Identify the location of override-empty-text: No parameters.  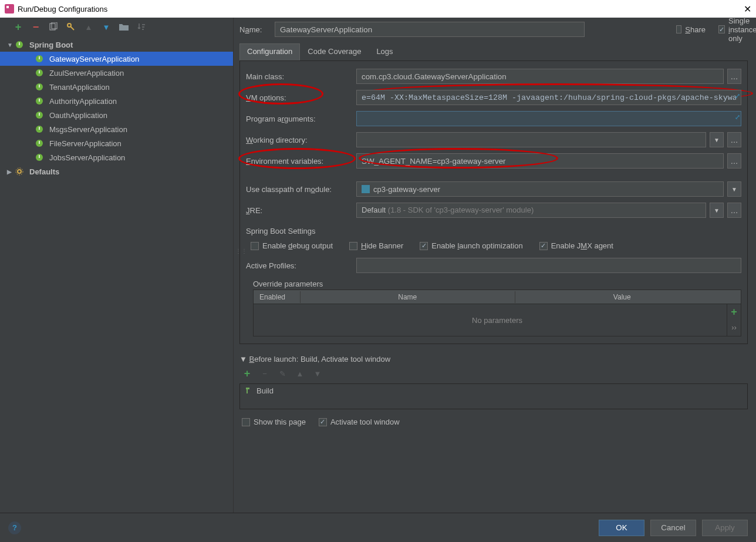
(497, 320).